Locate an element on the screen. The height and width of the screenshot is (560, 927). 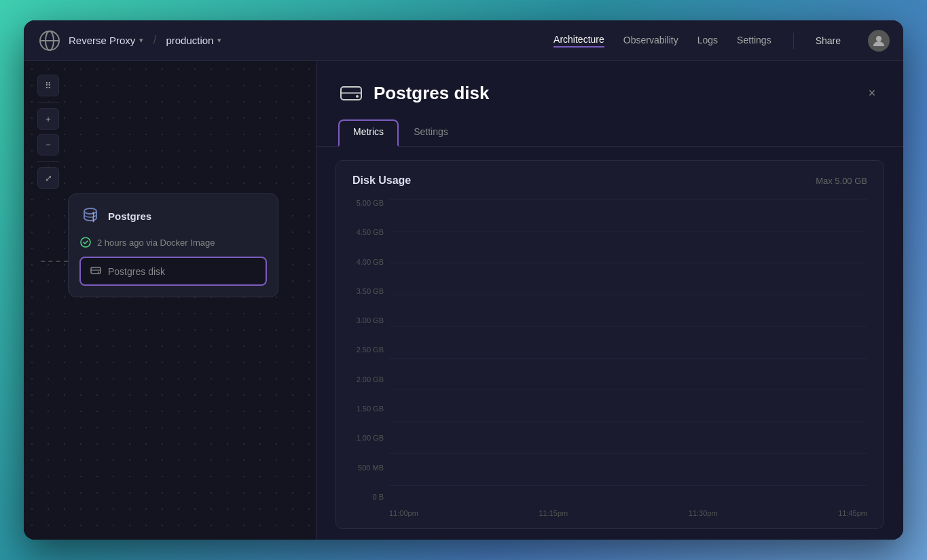
fit-icon: ⤢ is located at coordinates (49, 178).